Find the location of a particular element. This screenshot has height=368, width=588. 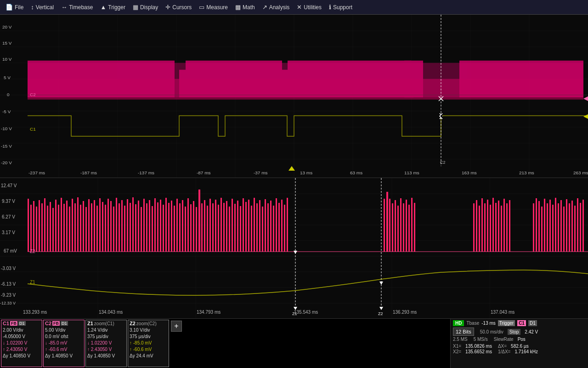

menu-math: ▩ Math is located at coordinates (245, 7).